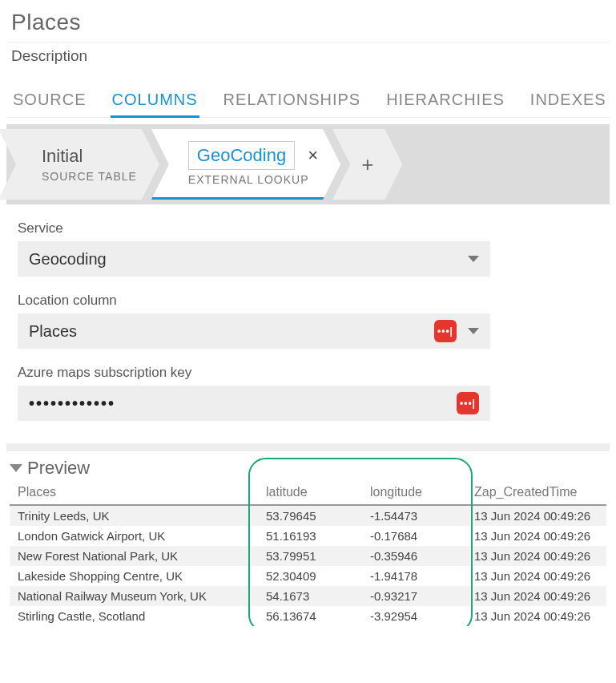 This screenshot has width=616, height=683. Describe the element at coordinates (308, 58) in the screenshot. I see `page-description: Description` at that location.